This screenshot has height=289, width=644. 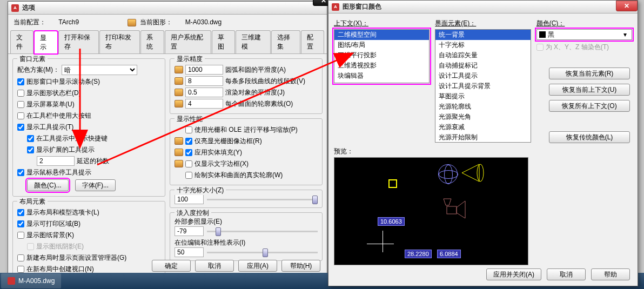 I want to click on chk-new-layout, so click(x=21, y=258).